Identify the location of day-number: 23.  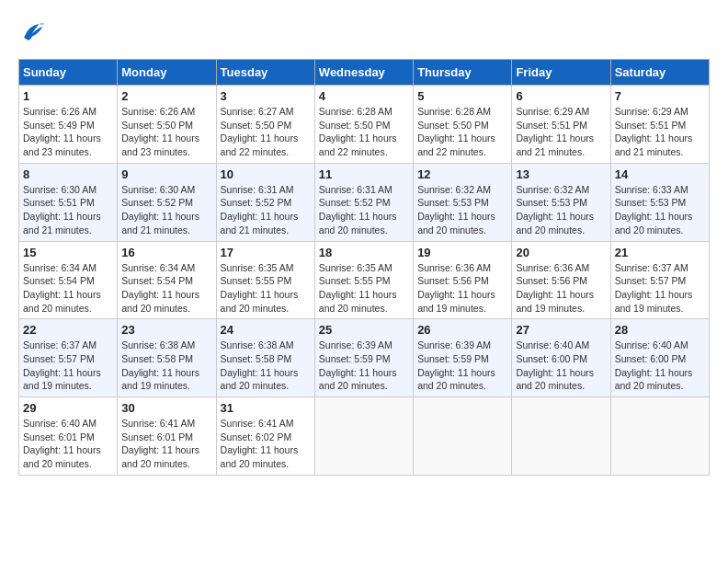
(166, 329).